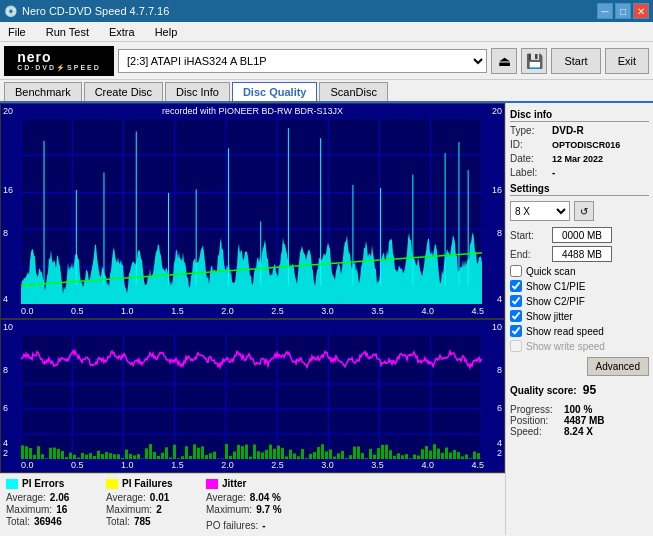 The height and width of the screenshot is (536, 653). What do you see at coordinates (584, 211) in the screenshot?
I see `refresh-icon: ↺` at bounding box center [584, 211].